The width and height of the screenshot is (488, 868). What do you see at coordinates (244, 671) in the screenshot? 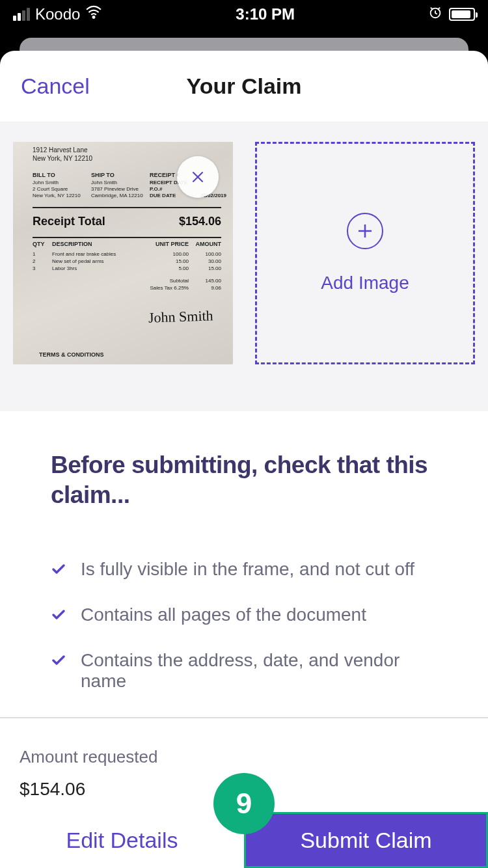
I see `checklist-item: Contains the address, date, and vendor n…` at bounding box center [244, 671].